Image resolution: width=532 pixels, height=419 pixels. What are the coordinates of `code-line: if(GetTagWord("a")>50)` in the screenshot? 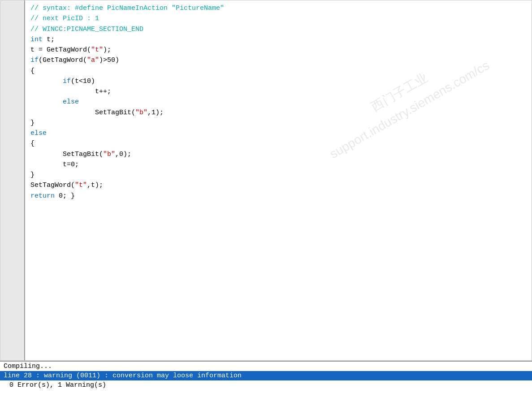 It's located at (278, 60).